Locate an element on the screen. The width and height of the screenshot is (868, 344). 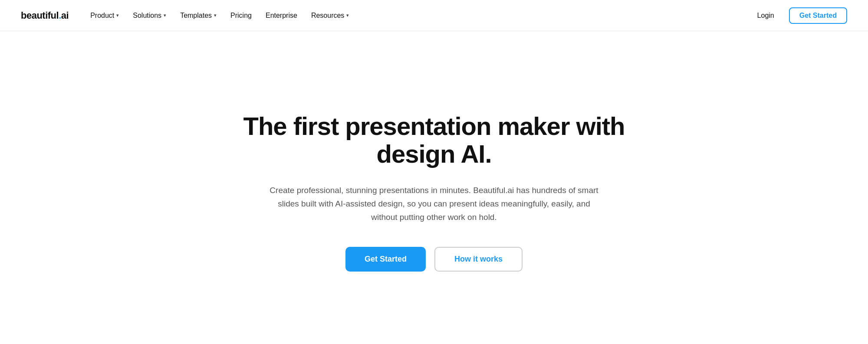
nav-links: Product ▾ Solutions ▾ Templates ▾ Pricin… is located at coordinates (220, 16).